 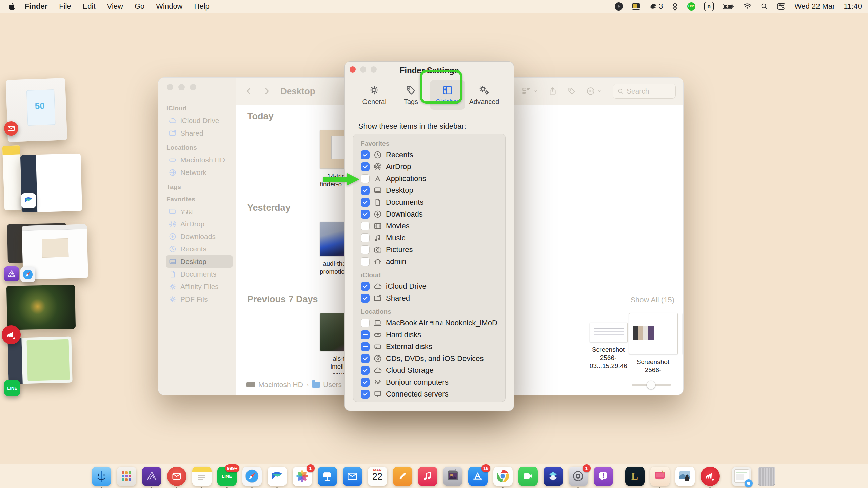 What do you see at coordinates (691, 6) in the screenshot?
I see `line-status-icon: LINE` at bounding box center [691, 6].